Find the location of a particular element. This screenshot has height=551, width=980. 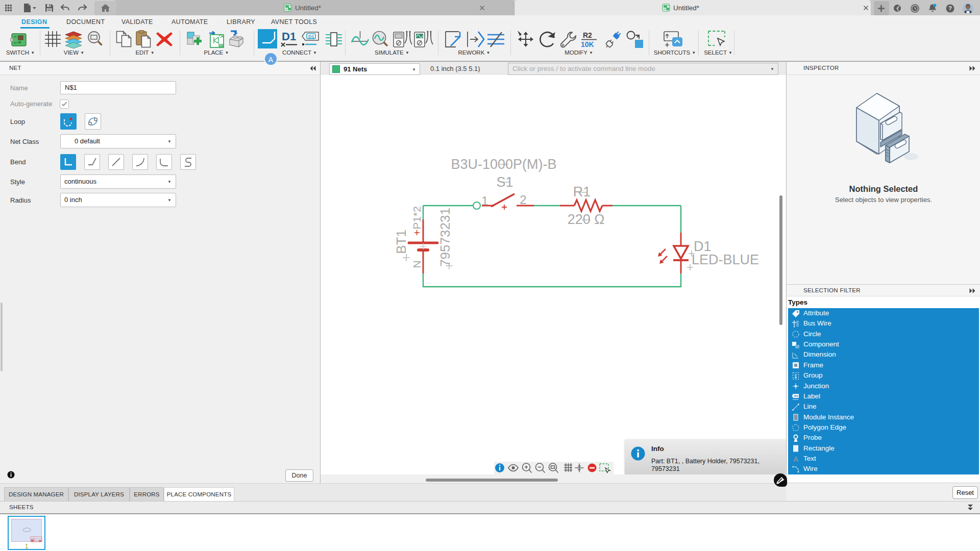

svg-text: +P1*2 is located at coordinates (416, 221).